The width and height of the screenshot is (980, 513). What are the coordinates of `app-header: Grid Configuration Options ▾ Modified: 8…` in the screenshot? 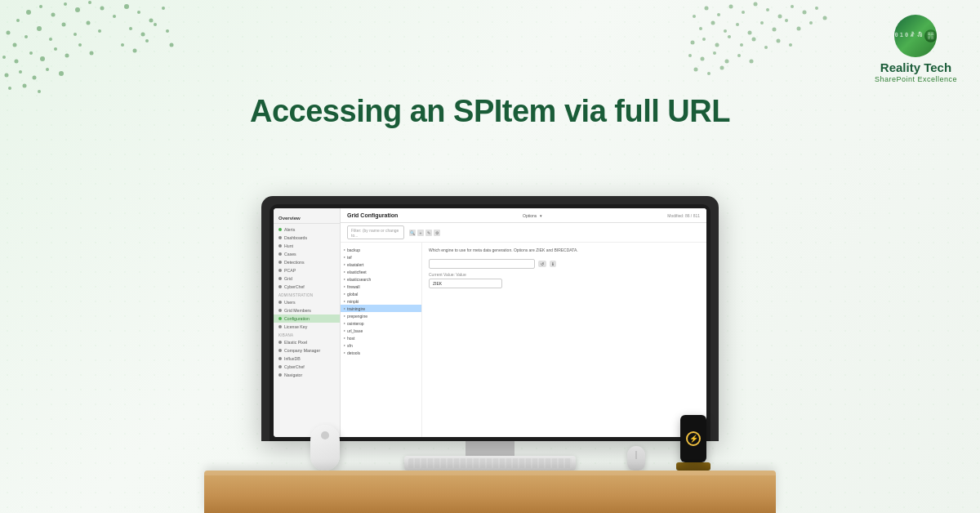 It's located at (523, 216).